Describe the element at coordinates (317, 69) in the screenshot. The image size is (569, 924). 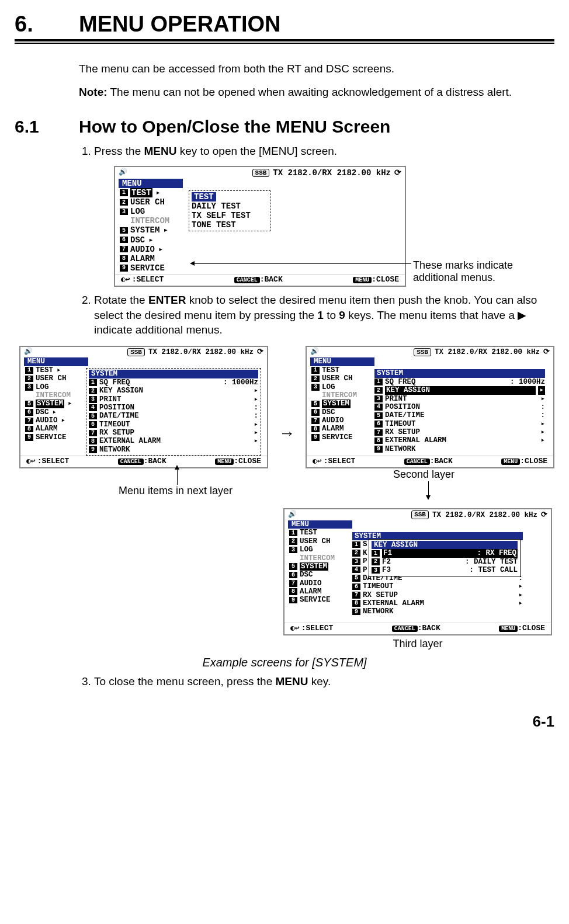
I see `intro-text: The menu can be accessed from both the R…` at that location.